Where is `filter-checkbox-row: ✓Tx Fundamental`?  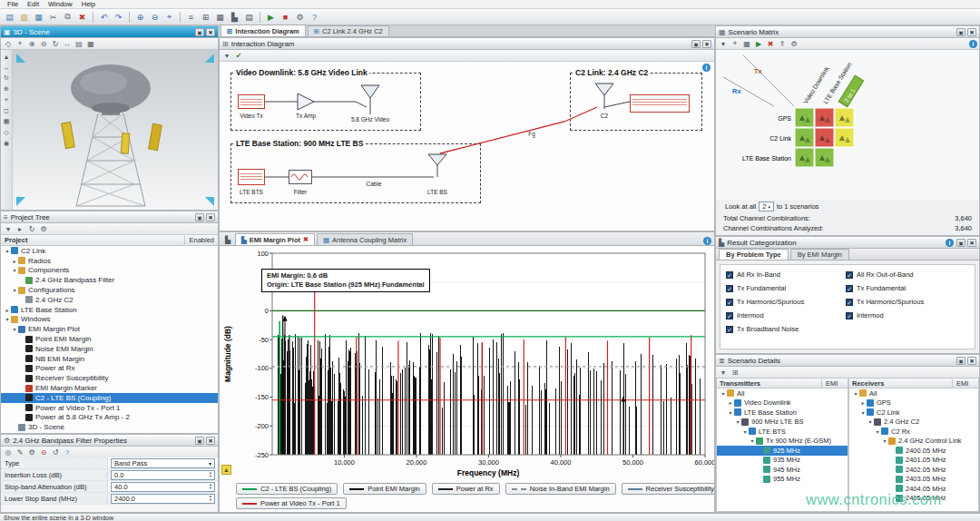 filter-checkbox-row: ✓Tx Fundamental is located at coordinates (765, 289).